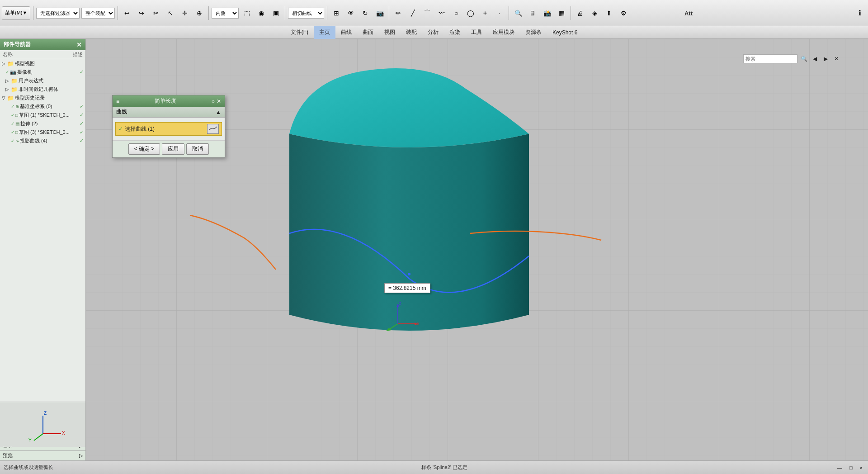  What do you see at coordinates (442, 13) in the screenshot?
I see `wave-icon: 〰` at bounding box center [442, 13].